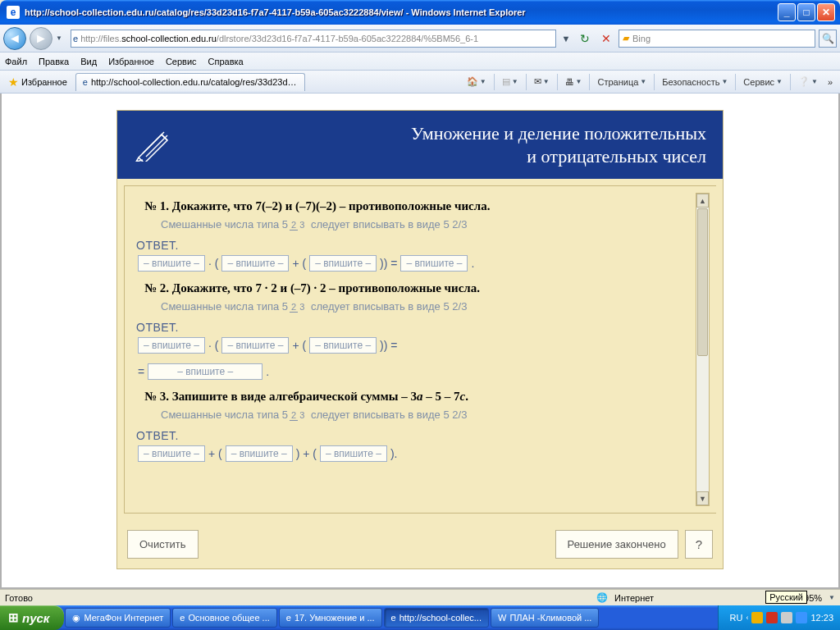 The height and width of the screenshot is (630, 840). What do you see at coordinates (702, 499) in the screenshot?
I see `scroll-down-button: ▼` at bounding box center [702, 499].